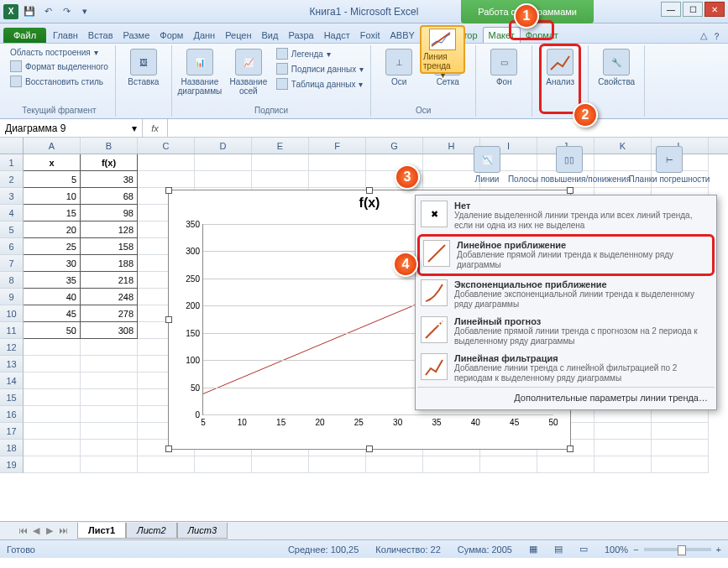 The height and width of the screenshot is (568, 728). Describe the element at coordinates (109, 230) in the screenshot. I see `cell: 128` at that location.